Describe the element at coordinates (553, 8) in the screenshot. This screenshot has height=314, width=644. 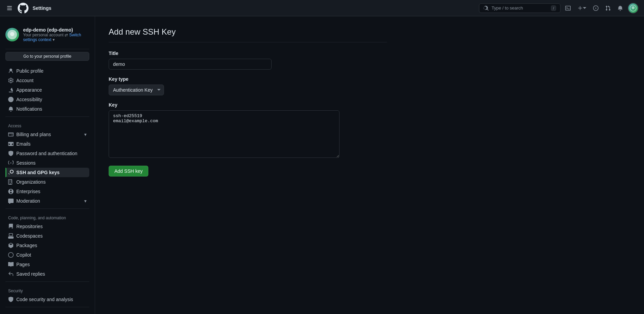
I see `search-shortcut: /` at that location.